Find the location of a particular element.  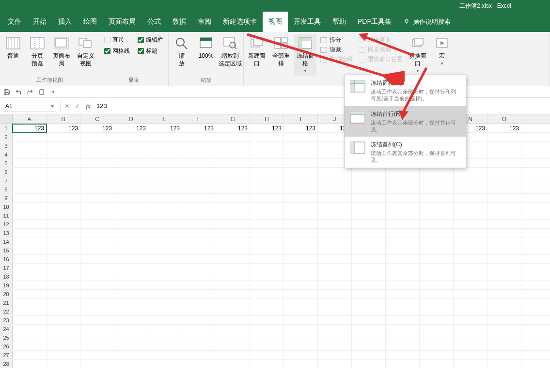

row-header: 23 is located at coordinates (6, 320).